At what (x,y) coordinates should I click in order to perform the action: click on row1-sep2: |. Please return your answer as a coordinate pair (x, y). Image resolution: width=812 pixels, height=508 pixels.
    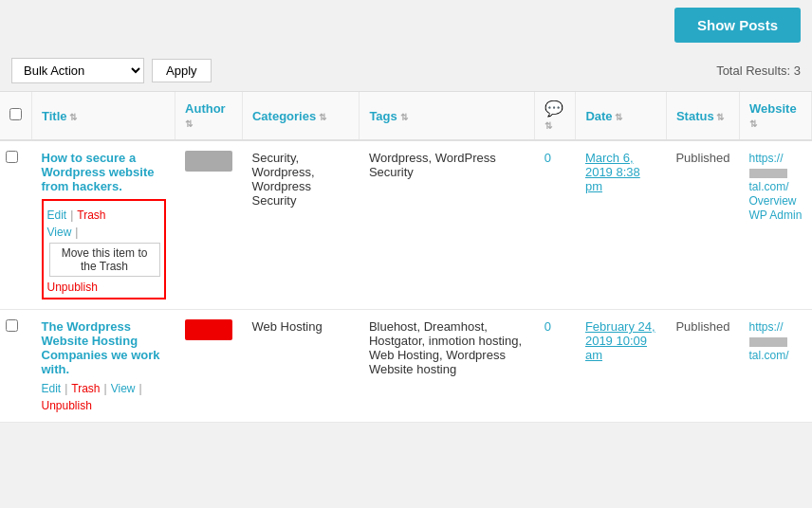
    Looking at the image, I should click on (76, 232).